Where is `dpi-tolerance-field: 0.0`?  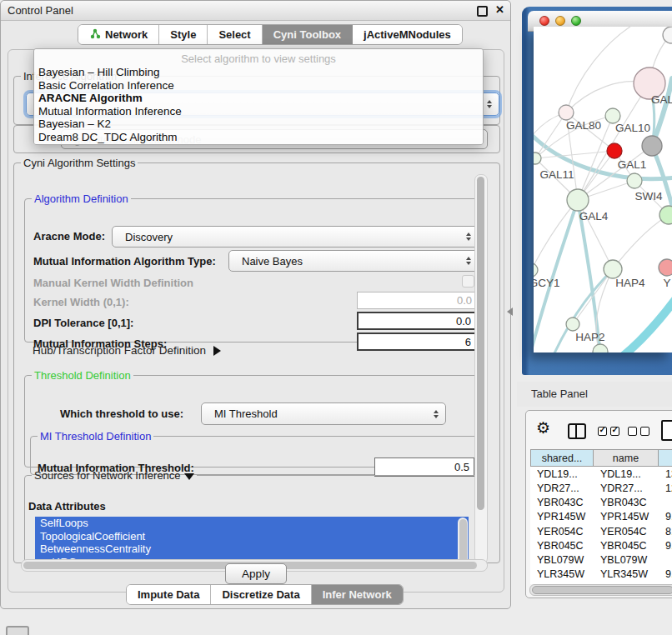
dpi-tolerance-field: 0.0 is located at coordinates (417, 321).